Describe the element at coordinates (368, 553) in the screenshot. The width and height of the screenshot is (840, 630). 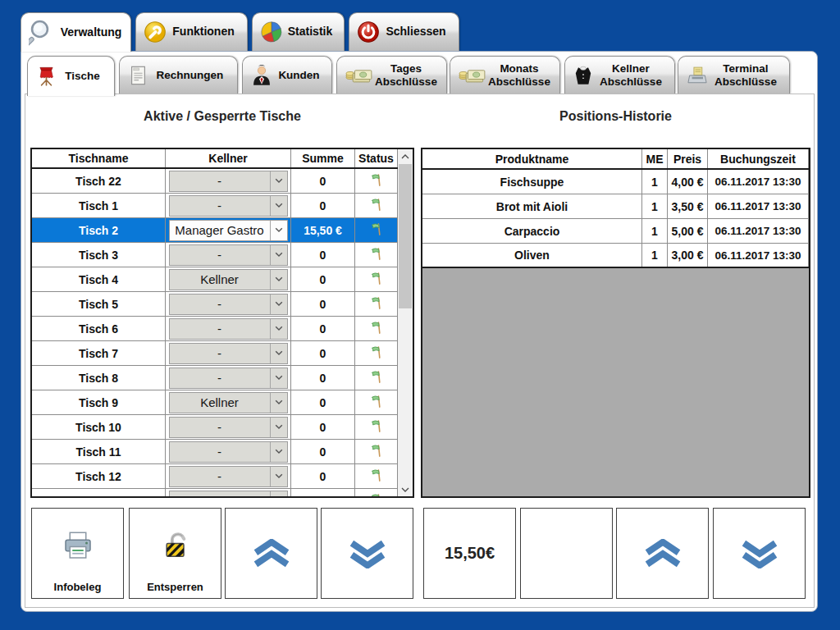
I see `tische-scroll-down-button` at that location.